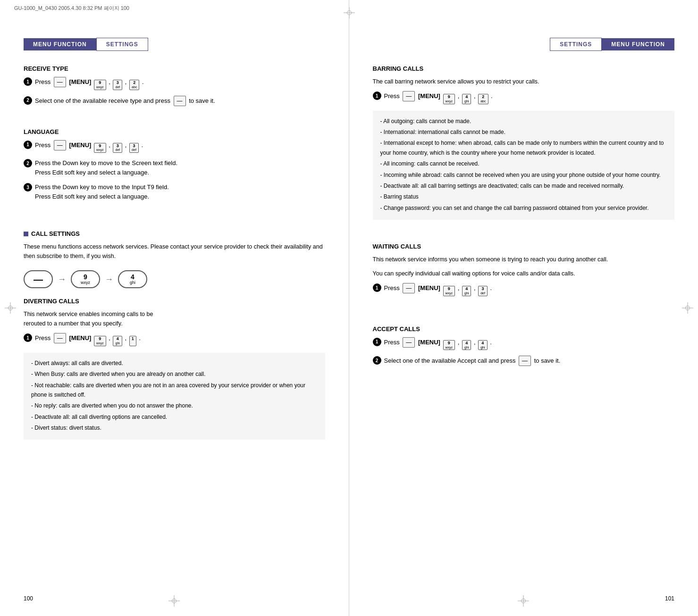 Image resolution: width=698 pixels, height=616 pixels. I want to click on call-settings-title: CALL SETTINGS, so click(175, 234).